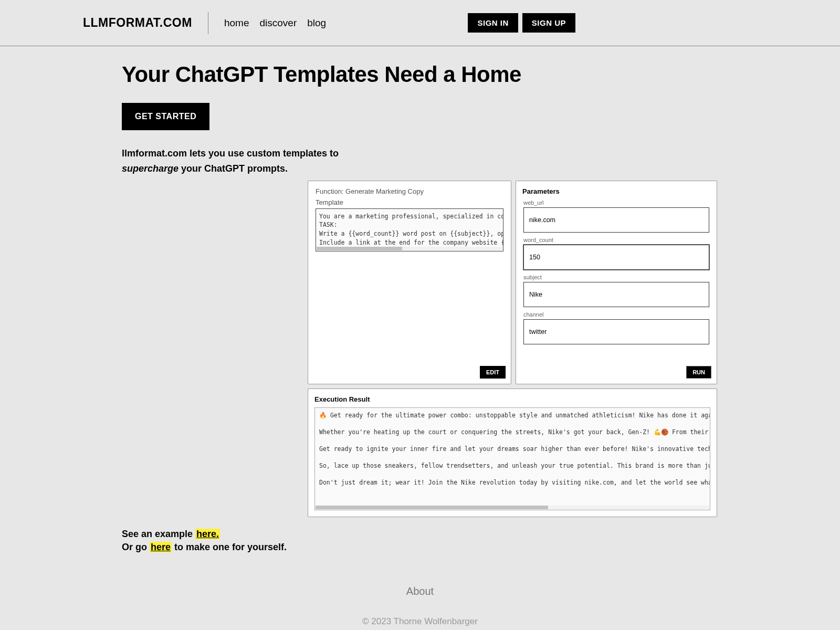 The image size is (840, 630). What do you see at coordinates (616, 314) in the screenshot?
I see `param-channel-label: channel` at bounding box center [616, 314].